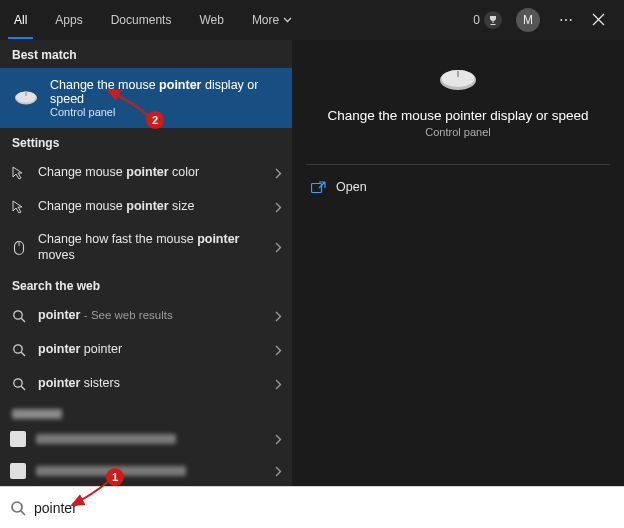 The image size is (624, 528). What do you see at coordinates (318, 187) in the screenshot?
I see `open-icon` at bounding box center [318, 187].